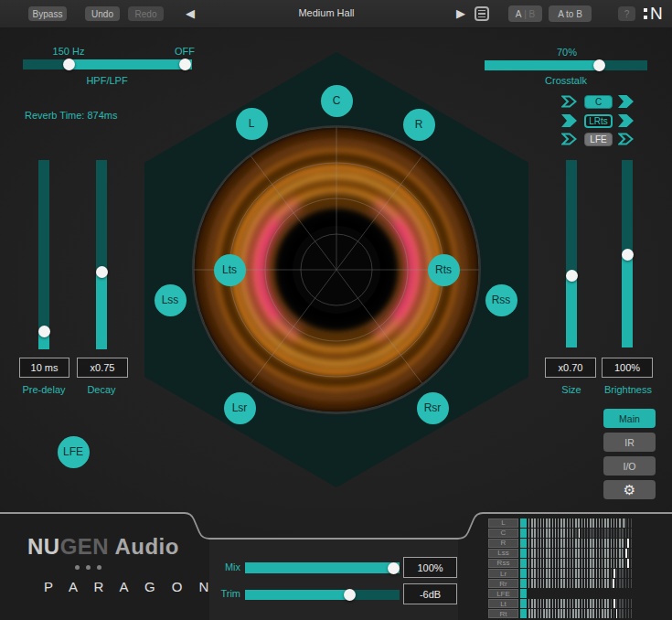 This screenshot has width=672, height=620. I want to click on size-slider, so click(571, 254).